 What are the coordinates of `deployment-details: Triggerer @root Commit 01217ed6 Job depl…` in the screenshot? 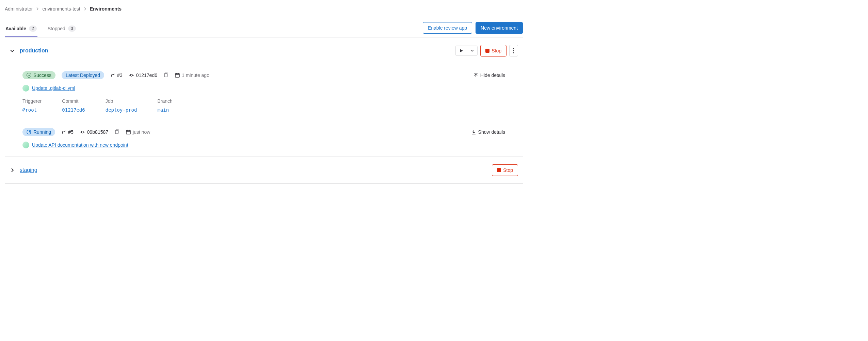 It's located at (264, 105).